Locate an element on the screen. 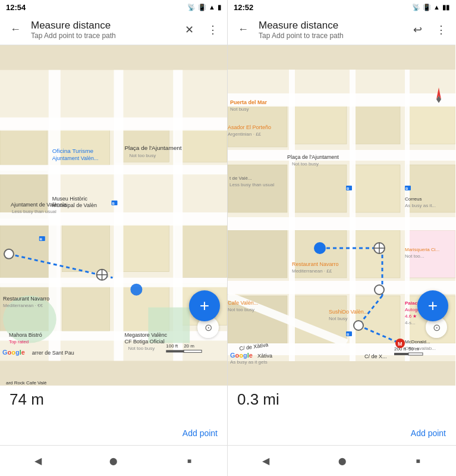  toolbar-1: ← Measure distance Tap Add point to trac… is located at coordinates (114, 30).